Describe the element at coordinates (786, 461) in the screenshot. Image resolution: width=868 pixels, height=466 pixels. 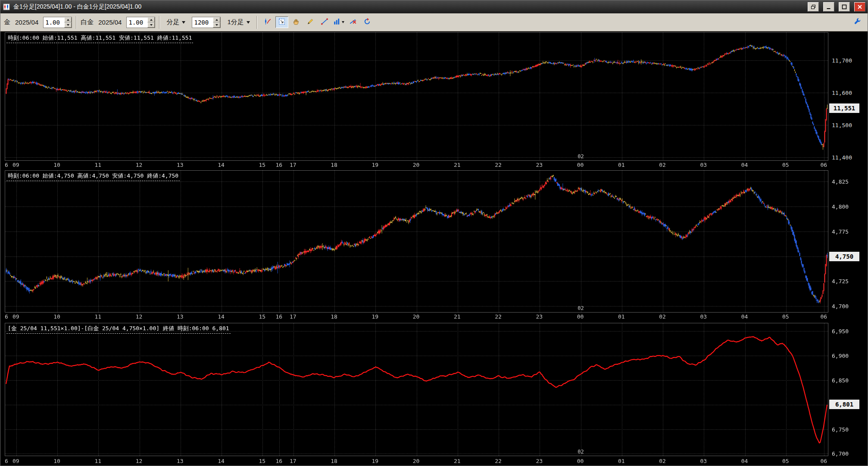
I see `spread-x-hour-label: 05` at that location.